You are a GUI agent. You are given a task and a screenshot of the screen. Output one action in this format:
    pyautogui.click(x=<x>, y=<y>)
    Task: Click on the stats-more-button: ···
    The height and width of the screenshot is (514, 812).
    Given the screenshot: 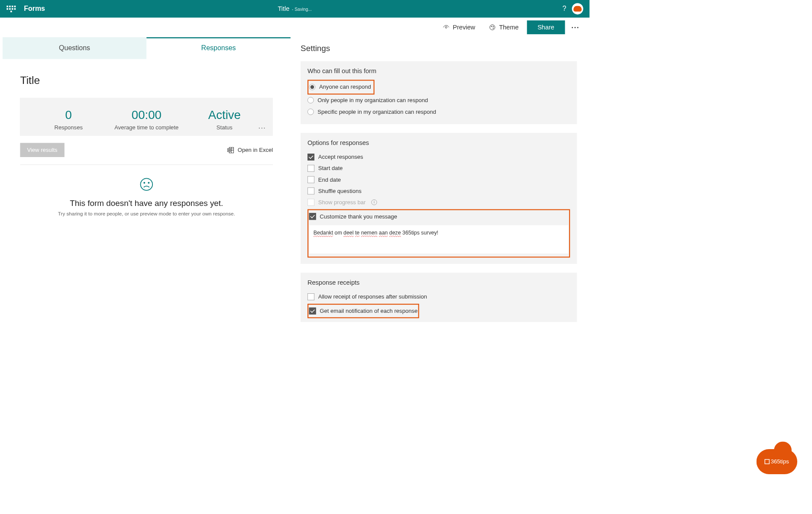 What is the action you would take?
    pyautogui.click(x=262, y=128)
    